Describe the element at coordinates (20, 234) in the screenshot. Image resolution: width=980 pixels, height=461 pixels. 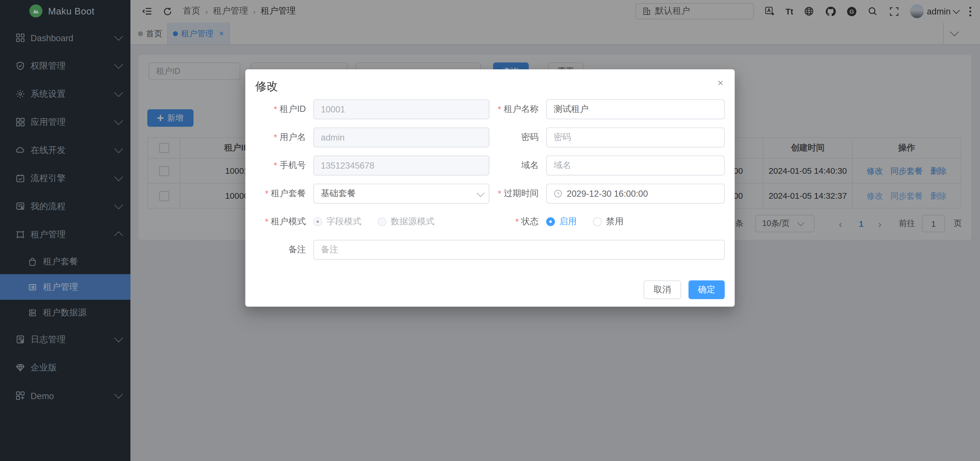
I see `tenant-frame-icon` at that location.